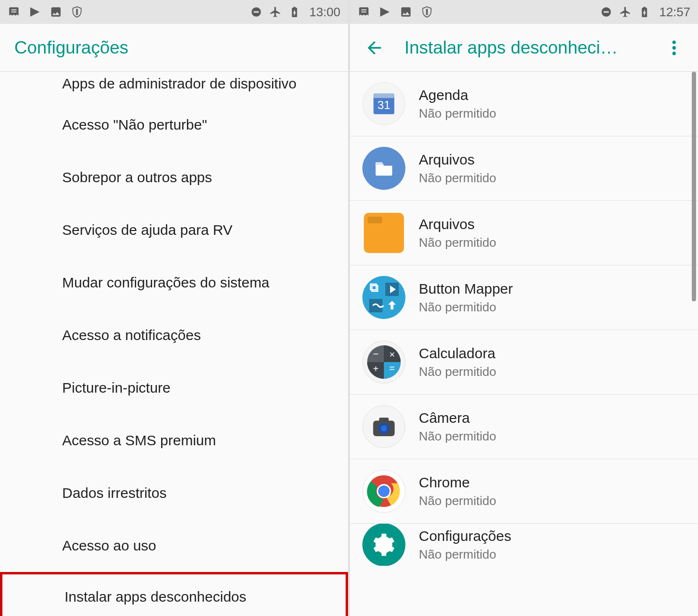  I want to click on app-bar: Instalar apps desconheci…, so click(524, 48).